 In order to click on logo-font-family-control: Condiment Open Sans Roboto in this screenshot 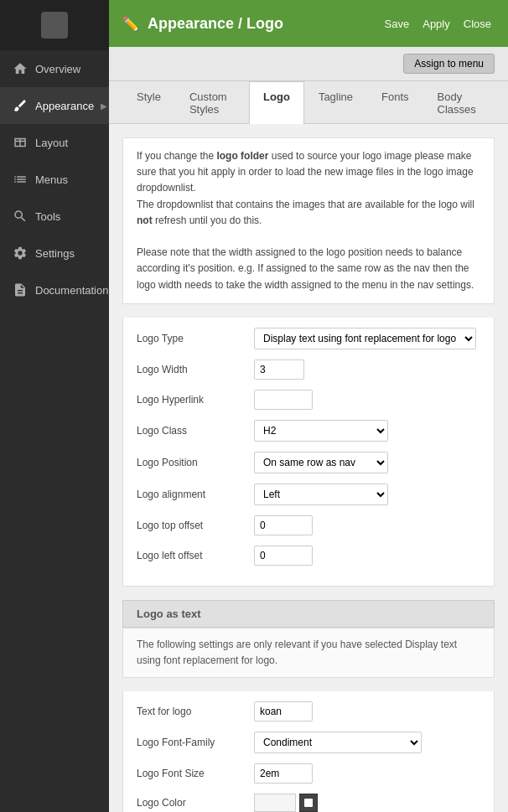, I will do `click(367, 742)`.